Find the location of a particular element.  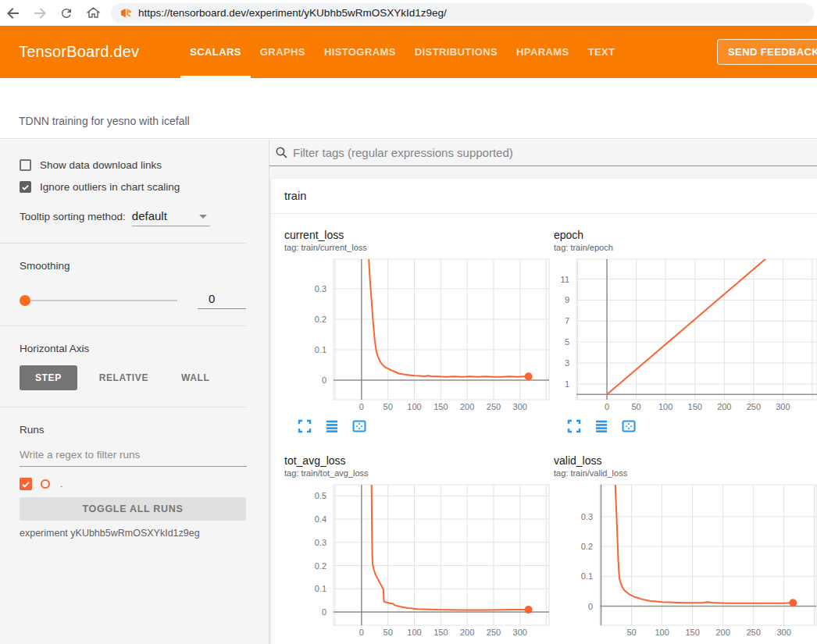

address-bar: https://tensorboard.dev/experiment/yKUbh… is located at coordinates (462, 13).